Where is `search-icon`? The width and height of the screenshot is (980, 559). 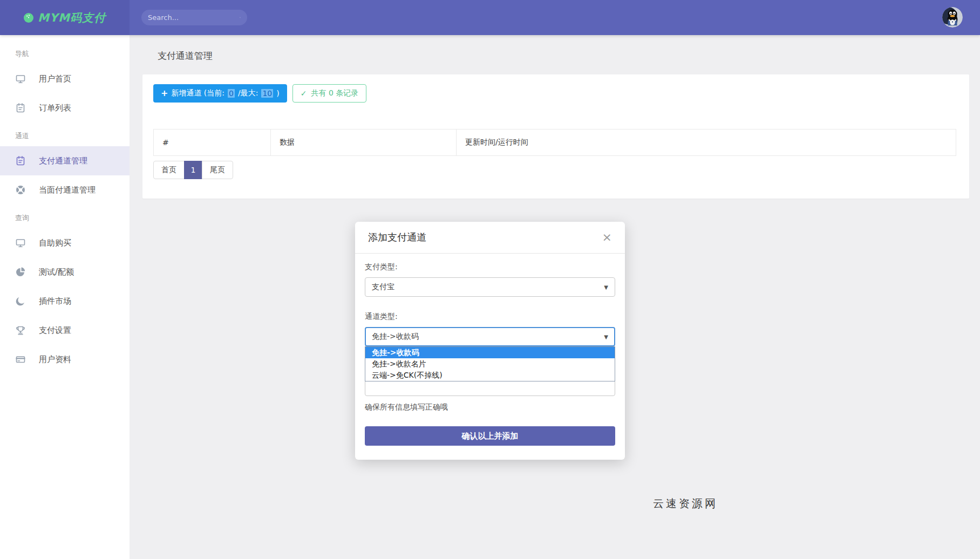
search-icon is located at coordinates (240, 17).